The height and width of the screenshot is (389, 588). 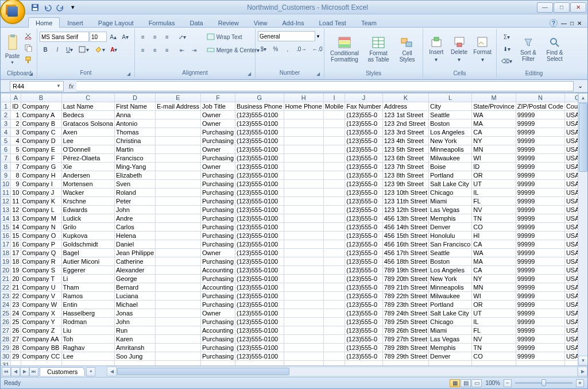 What do you see at coordinates (28, 60) in the screenshot?
I see `format-painter-icon` at bounding box center [28, 60].